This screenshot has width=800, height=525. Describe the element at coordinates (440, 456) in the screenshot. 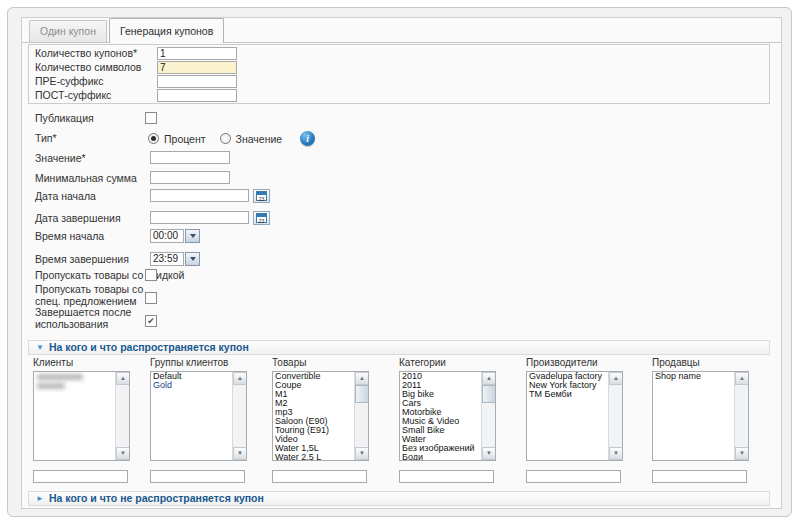

I see `list-item: Боди` at that location.